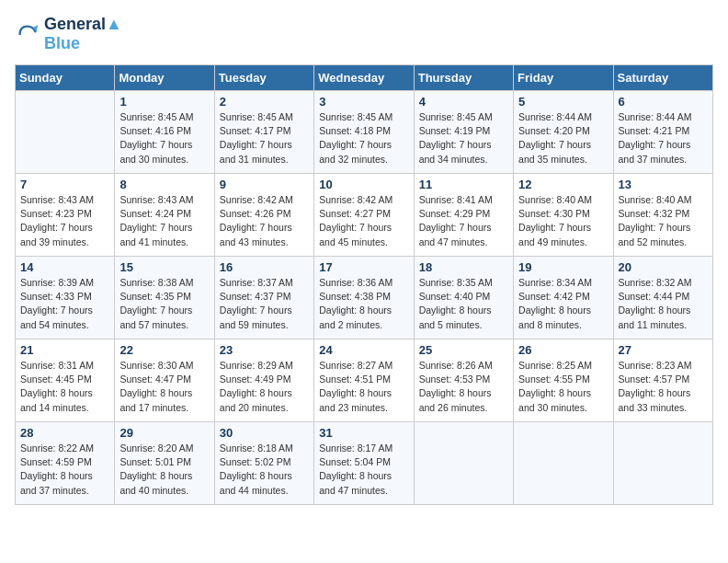 Image resolution: width=728 pixels, height=563 pixels. I want to click on weekday-header: Friday, so click(563, 78).